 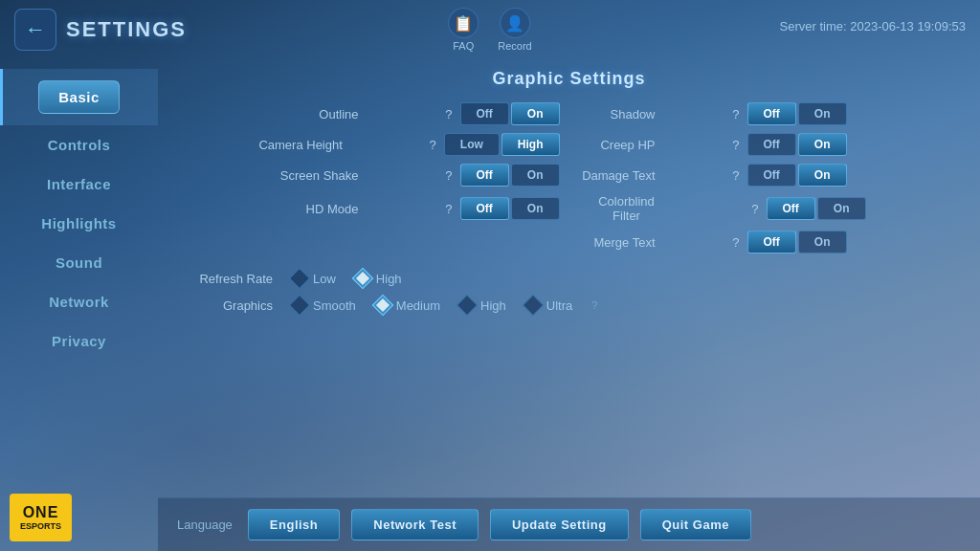 What do you see at coordinates (702, 243) in the screenshot?
I see `merge-text-help-icon: ?` at bounding box center [702, 243].